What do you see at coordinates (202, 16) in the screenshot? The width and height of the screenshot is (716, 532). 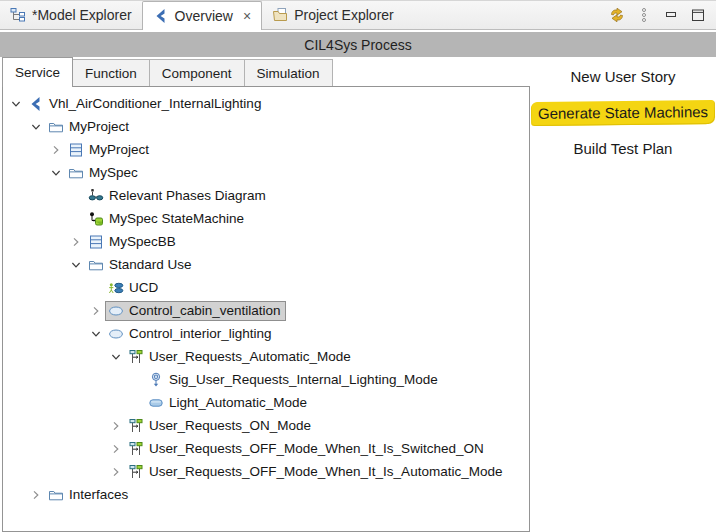 I see `tab-overview: Overview×` at bounding box center [202, 16].